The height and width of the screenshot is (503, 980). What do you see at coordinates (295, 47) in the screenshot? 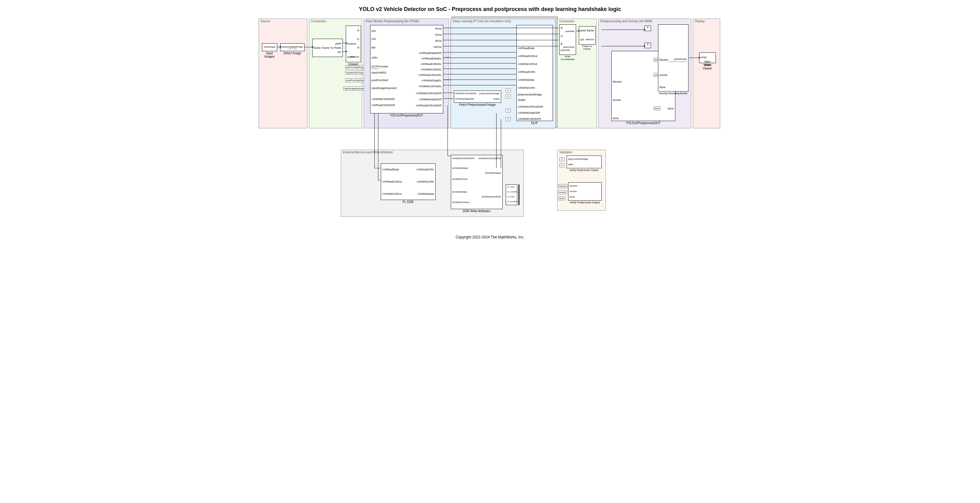
I see `badge-icon: ◆` at bounding box center [295, 47].